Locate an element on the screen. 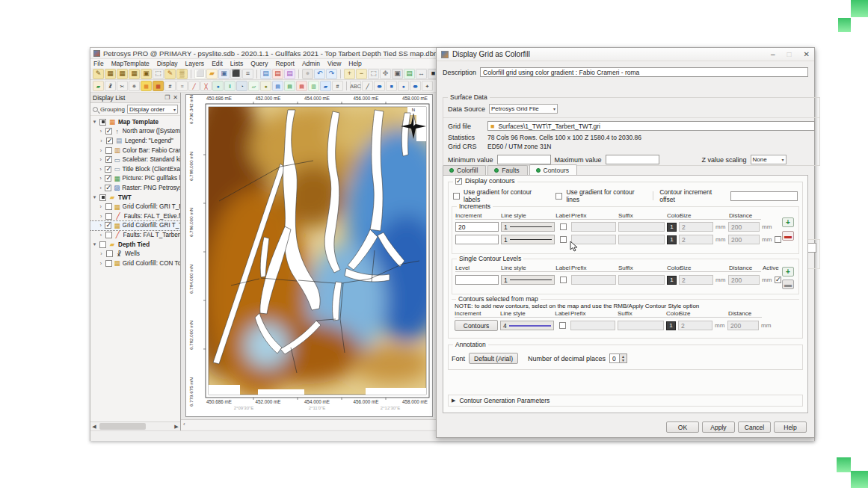  grid-mesh-icon: # is located at coordinates (170, 86).